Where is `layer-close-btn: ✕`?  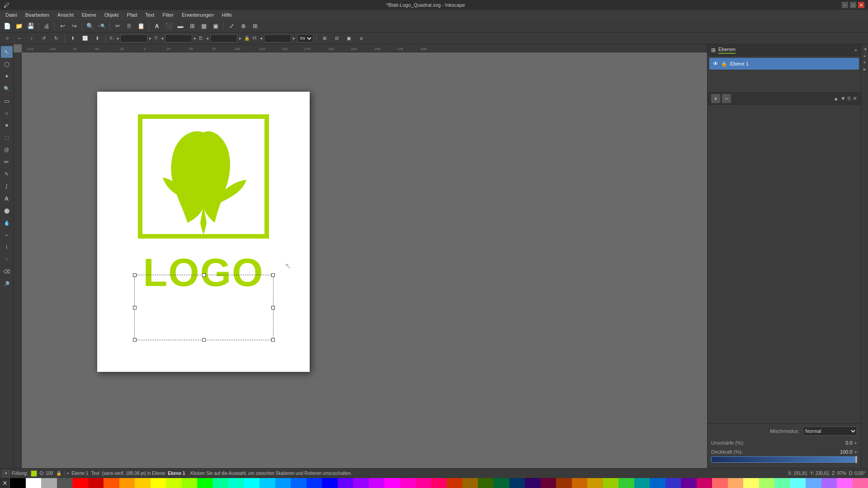
layer-close-btn: ✕ is located at coordinates (855, 99).